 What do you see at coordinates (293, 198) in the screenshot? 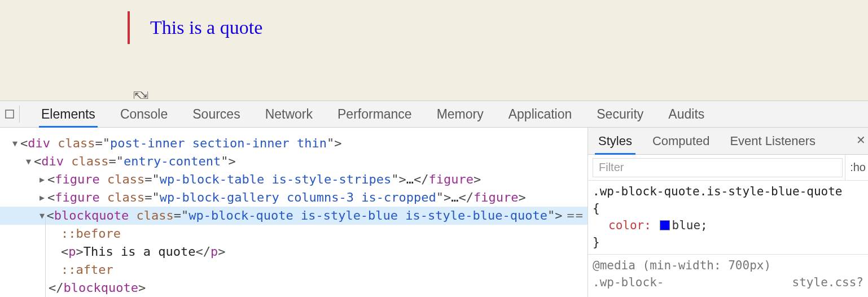
I see `dom-node-figure-gallery: ▶ <figure class="wp-block-gallery column…` at bounding box center [293, 198].